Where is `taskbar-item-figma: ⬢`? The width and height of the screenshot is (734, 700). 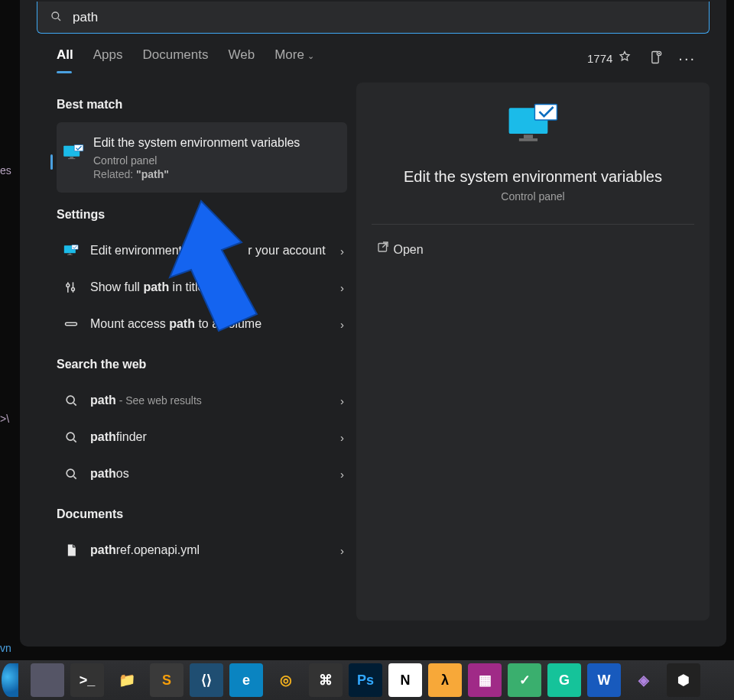
taskbar-item-figma: ⬢ is located at coordinates (684, 680).